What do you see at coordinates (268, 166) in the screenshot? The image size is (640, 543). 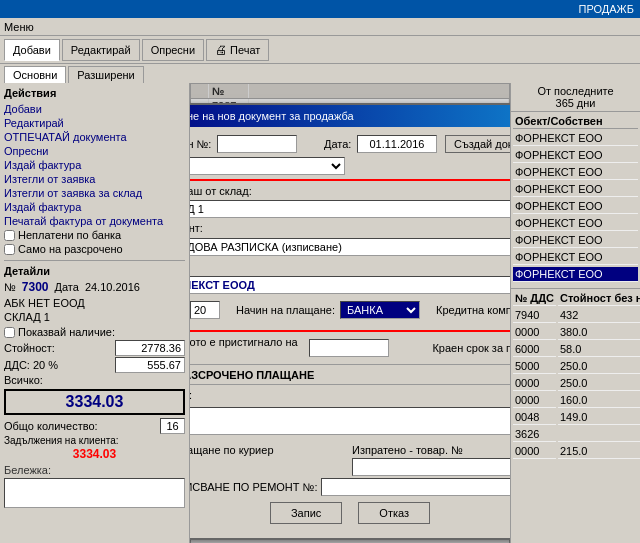 I see `unknown-select` at bounding box center [268, 166].